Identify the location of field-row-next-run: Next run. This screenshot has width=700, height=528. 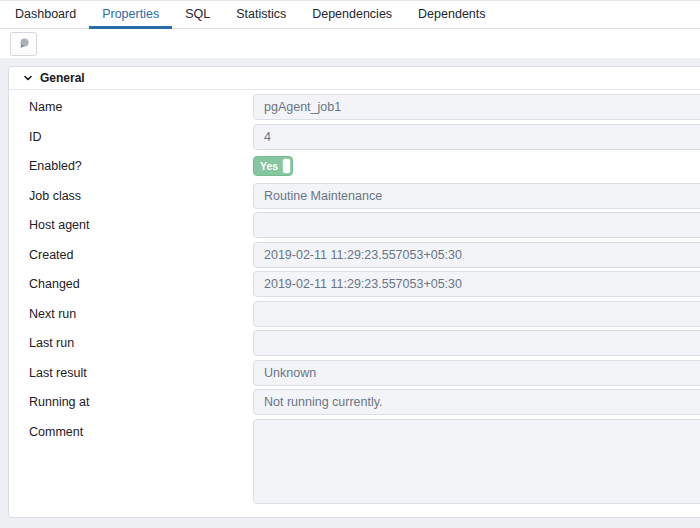
(354, 314).